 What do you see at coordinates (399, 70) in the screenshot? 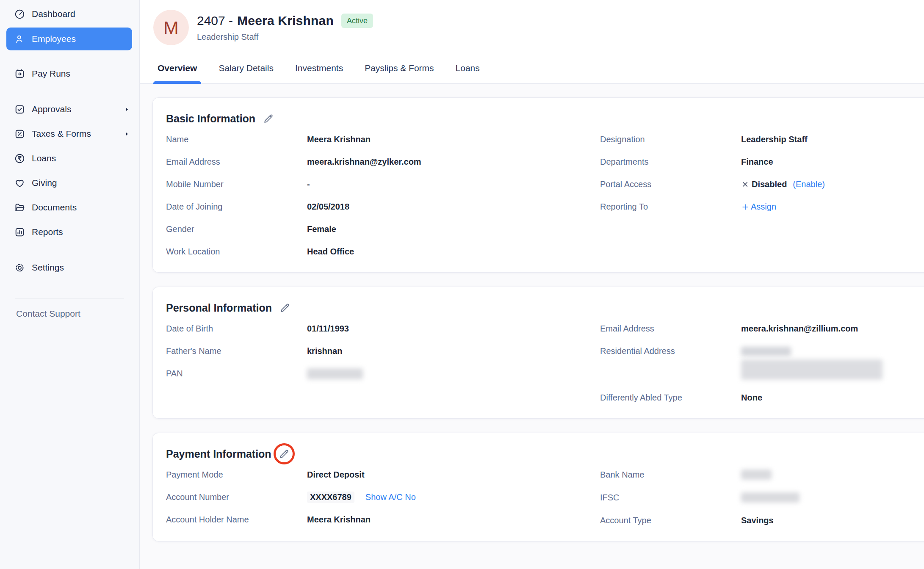
I see `tab-payslips-forms: Payslips & Forms` at bounding box center [399, 70].